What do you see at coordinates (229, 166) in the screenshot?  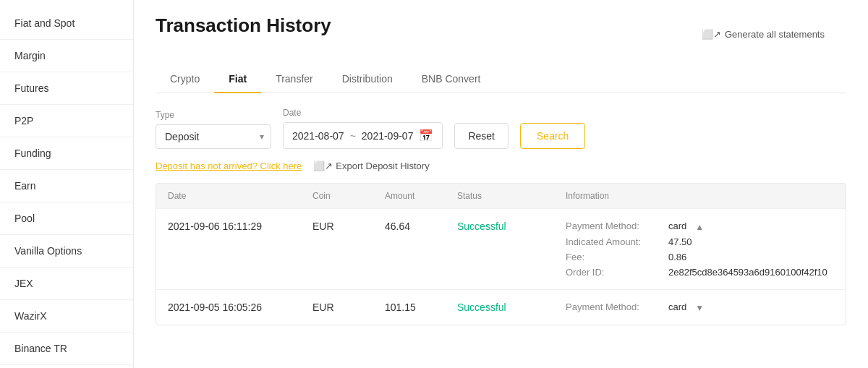 I see `deposit-not-arrived-link: Deposit has not arrived? Click here` at bounding box center [229, 166].